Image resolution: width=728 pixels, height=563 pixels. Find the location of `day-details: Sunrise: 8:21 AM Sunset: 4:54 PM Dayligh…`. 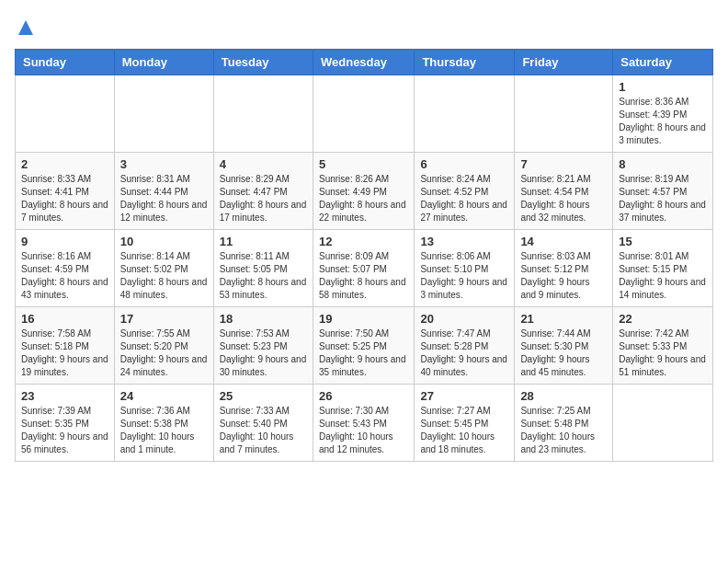

day-details: Sunrise: 8:21 AM Sunset: 4:54 PM Dayligh… is located at coordinates (563, 199).